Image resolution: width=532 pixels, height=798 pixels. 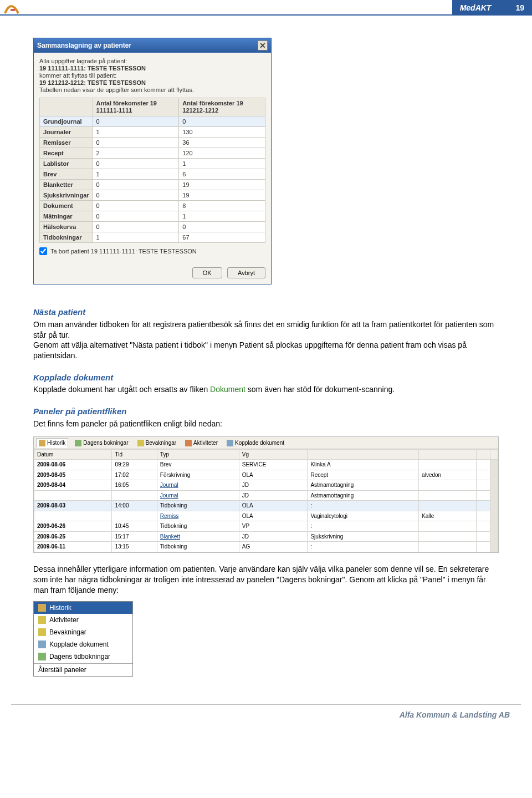 What do you see at coordinates (266, 486) in the screenshot?
I see `table-row: 2009-08-0416:05JournalJDAstmamottagning` at bounding box center [266, 486].